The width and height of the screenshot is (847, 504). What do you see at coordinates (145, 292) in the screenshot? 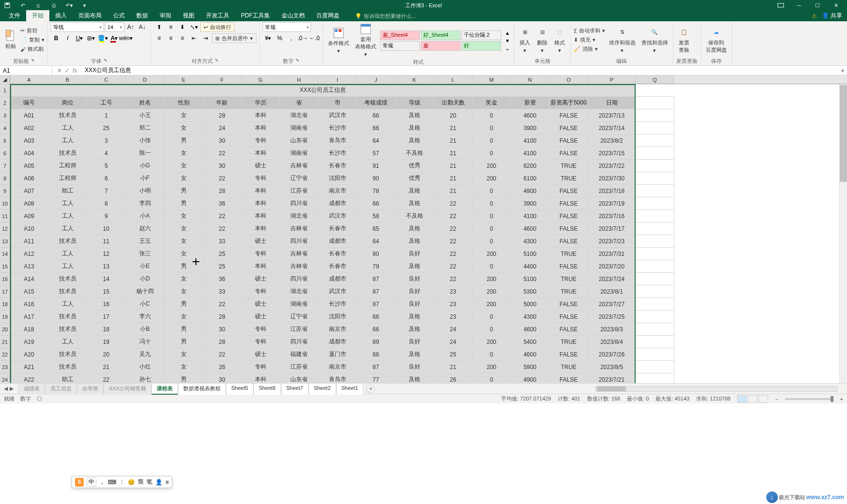
I see `data-cell: 杨十四` at bounding box center [145, 292].